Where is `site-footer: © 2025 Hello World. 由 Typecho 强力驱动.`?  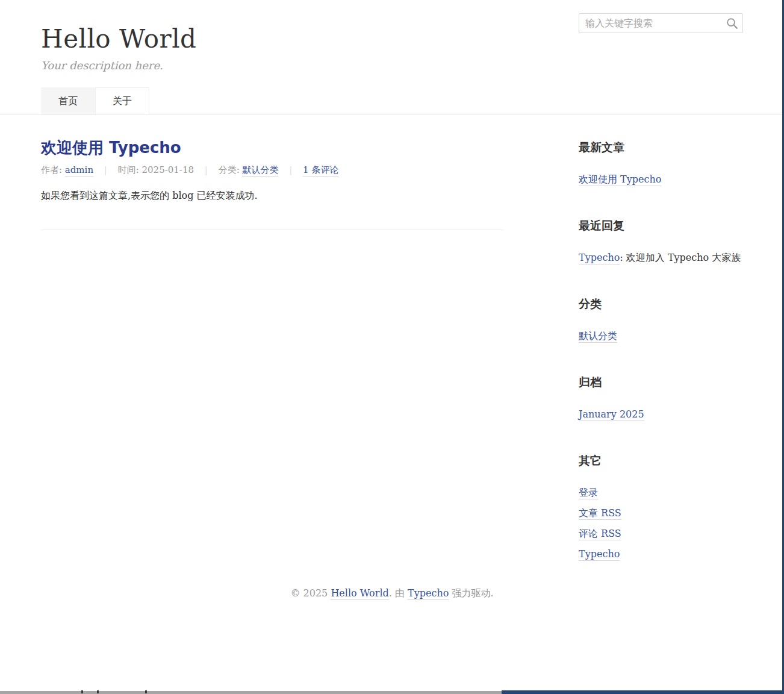 site-footer: © 2025 Hello World. 由 Typecho 强力驱动. is located at coordinates (392, 582).